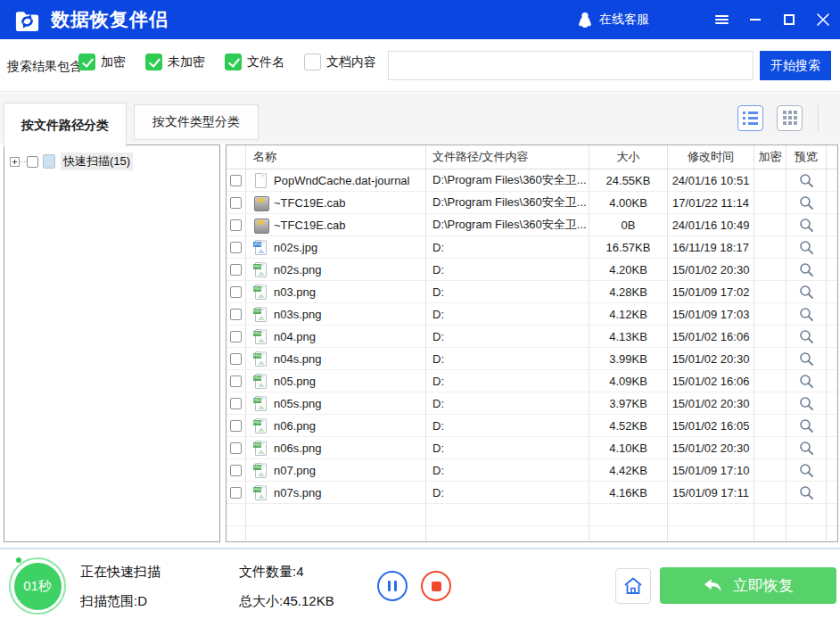 This screenshot has height=619, width=840. What do you see at coordinates (531, 314) in the screenshot?
I see `table-row: PNG n03s.png D: 4.12KB 15/01/09 17:03` at bounding box center [531, 314].